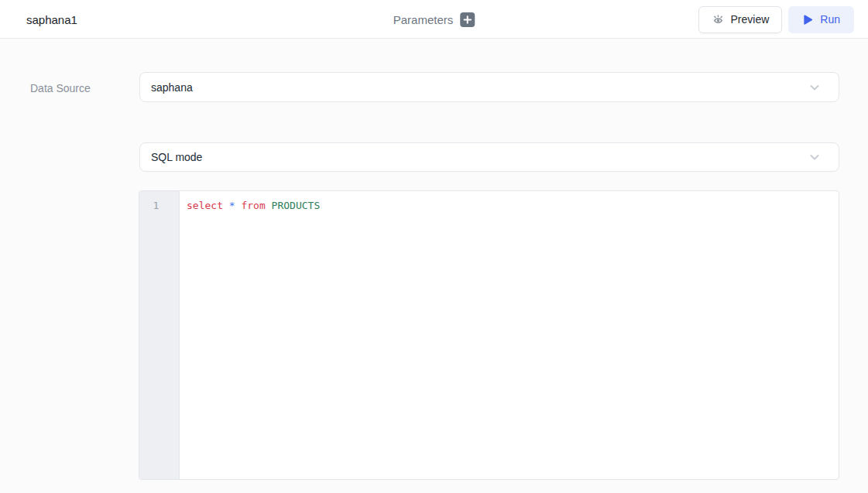  Describe the element at coordinates (479, 87) in the screenshot. I see `data-source-selected-value: saphana` at that location.